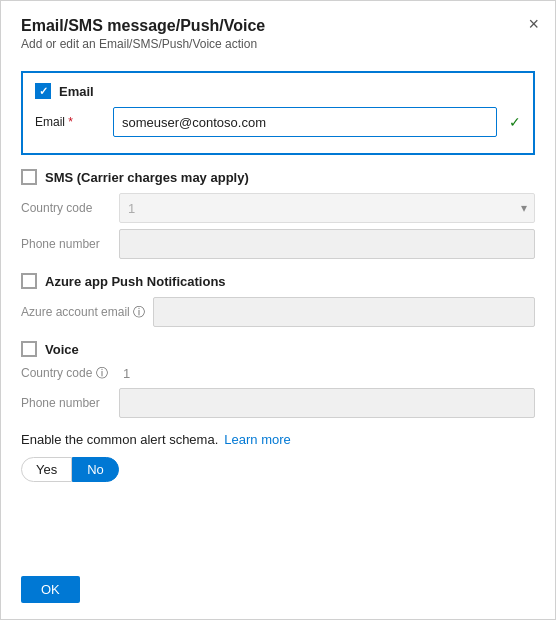 This screenshot has height=620, width=556. What do you see at coordinates (327, 244) in the screenshot?
I see `sms-phone-input` at bounding box center [327, 244].